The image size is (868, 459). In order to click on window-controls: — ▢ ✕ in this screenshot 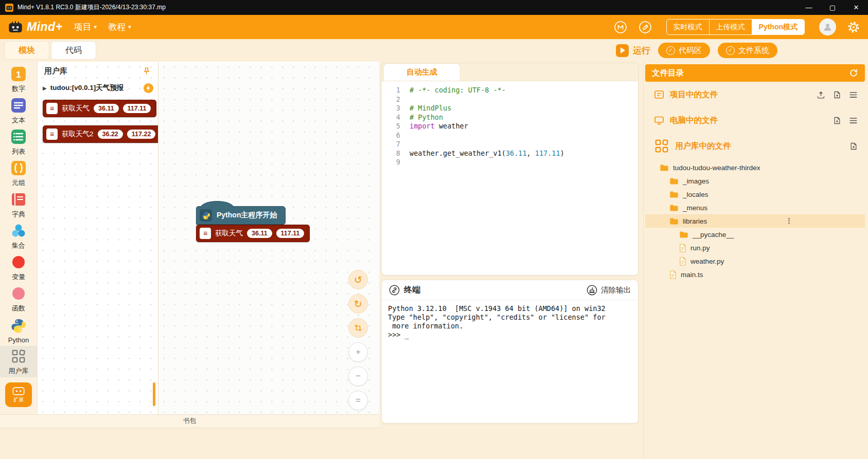, I will do `click(832, 7)`.